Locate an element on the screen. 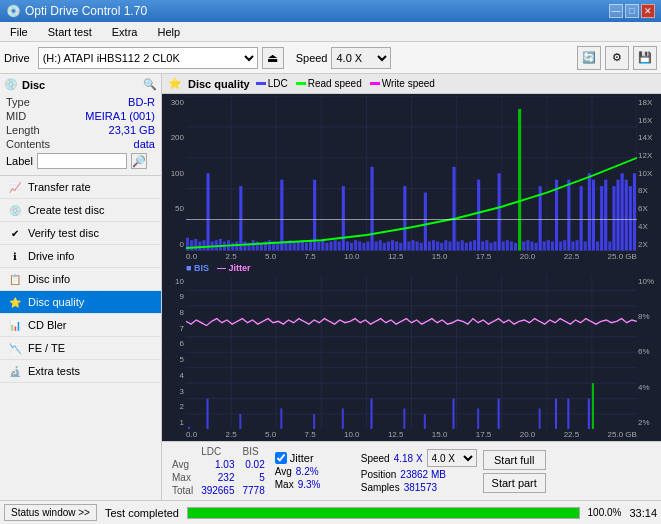 Image resolution: width=661 pixels, height=524 pixels. disc-length-row: Length 23,31 GB is located at coordinates (80, 130).